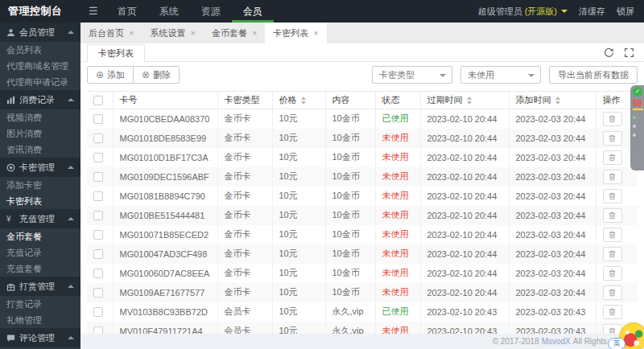  I want to click on sidebar-item-4-1: 金币套餐, so click(40, 236).